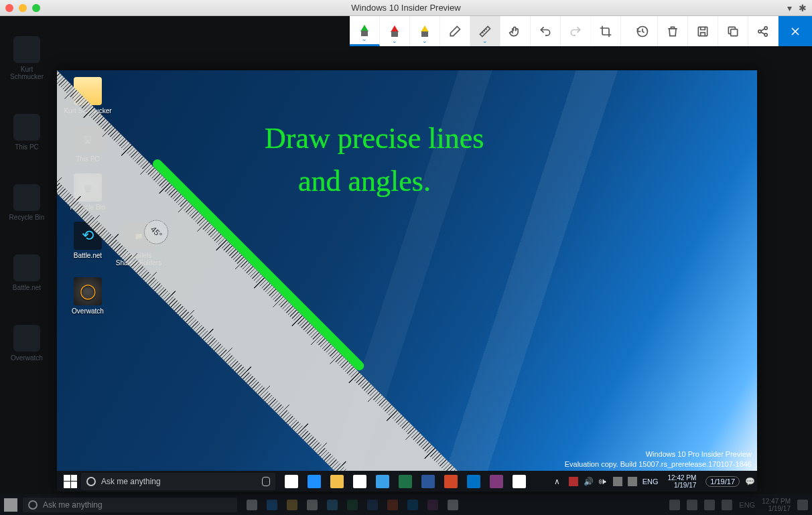 This screenshot has height=515, width=812. Describe the element at coordinates (178, 482) in the screenshot. I see `cortana-search: Ask me anything` at that location.